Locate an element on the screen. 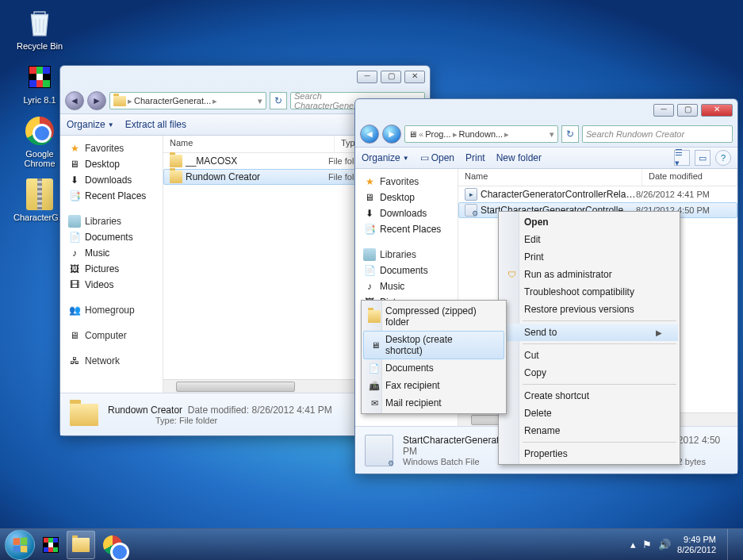 This screenshot has height=560, width=743. open-icon: ▭ is located at coordinates (425, 158).